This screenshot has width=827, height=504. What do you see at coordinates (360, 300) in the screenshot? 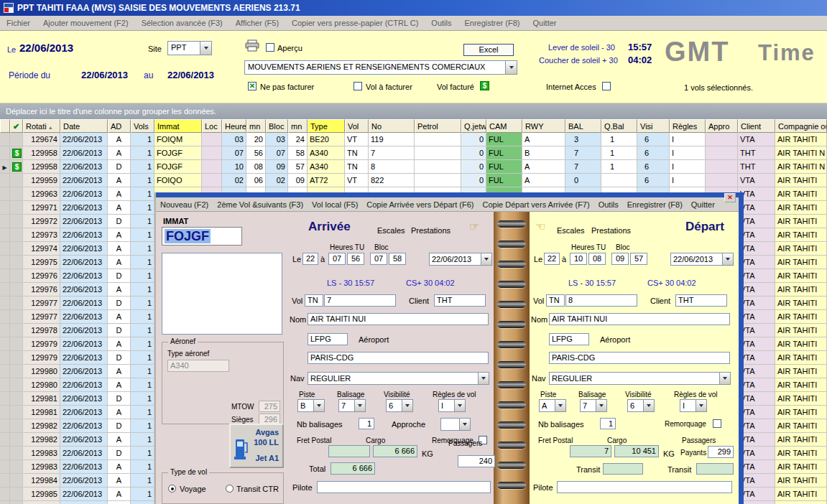
I see `arrival-vol-no-input: 7` at bounding box center [360, 300].